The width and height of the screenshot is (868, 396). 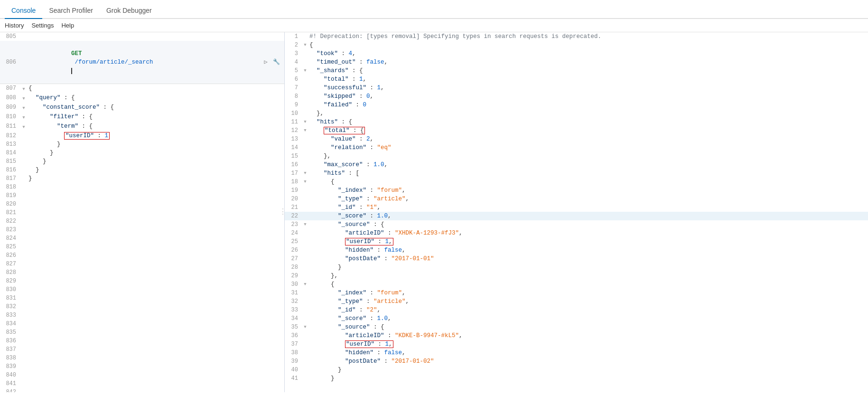 I want to click on out-num: 21, so click(x=293, y=207).